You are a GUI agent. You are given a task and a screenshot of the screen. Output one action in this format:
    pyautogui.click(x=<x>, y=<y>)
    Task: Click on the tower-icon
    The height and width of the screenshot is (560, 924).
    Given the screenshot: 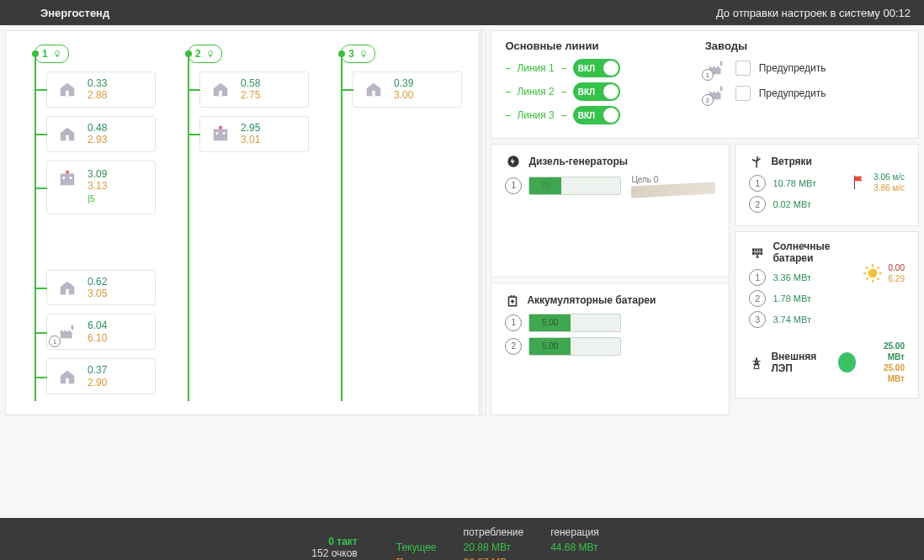 What is the action you would take?
    pyautogui.click(x=757, y=362)
    